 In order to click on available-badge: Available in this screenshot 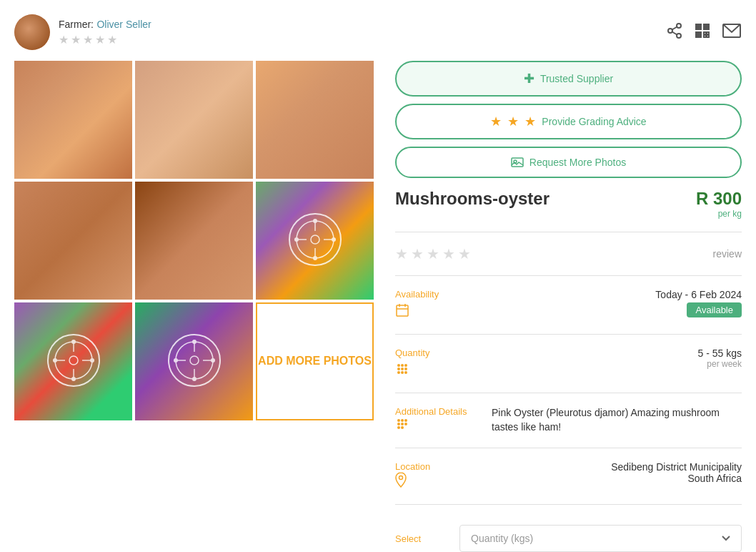, I will do `click(715, 310)`.